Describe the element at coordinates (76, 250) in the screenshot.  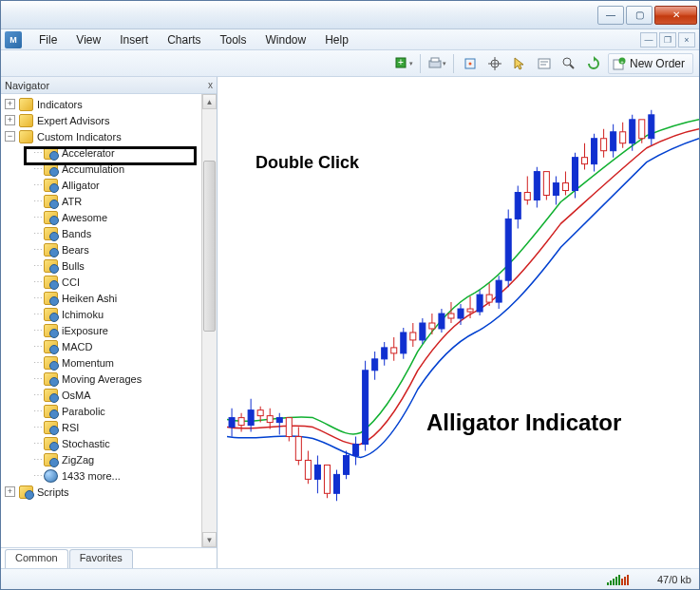
I see `tree-item-label: Bears` at that location.